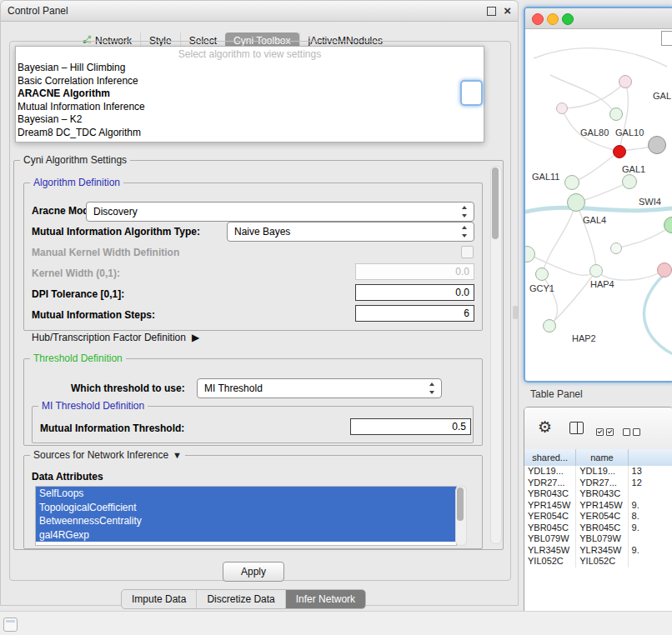 Image resolution: width=672 pixels, height=635 pixels. What do you see at coordinates (650, 551) in the screenshot?
I see `table-cell: 9.` at bounding box center [650, 551].